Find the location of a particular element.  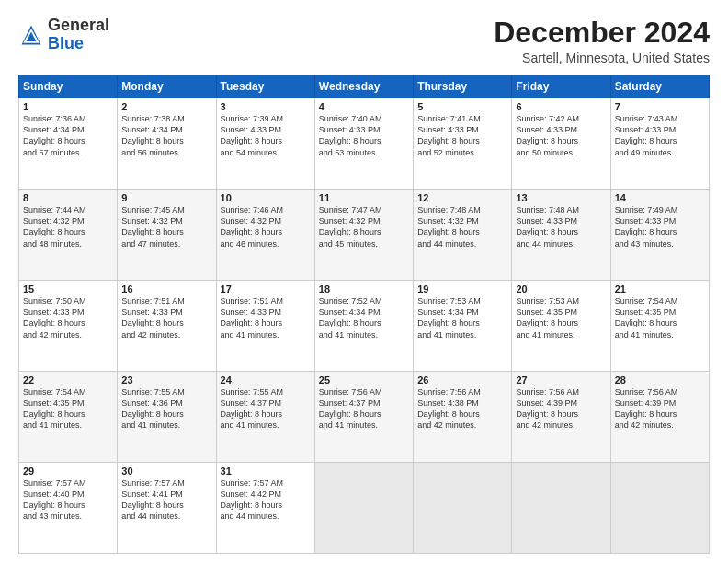

day-info: Sunrise: 7:47 AM Sunset: 4:32 PM Dayligh… is located at coordinates (364, 226).